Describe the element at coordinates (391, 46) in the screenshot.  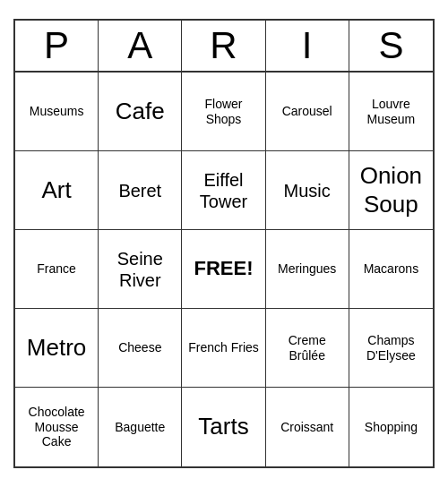
I see `header-letter-s: S` at that location.